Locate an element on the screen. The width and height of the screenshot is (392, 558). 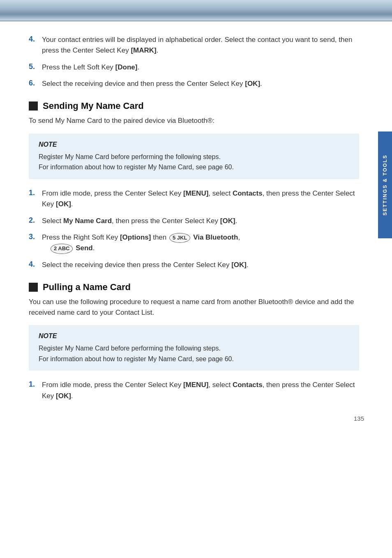
sending-step-4: 4. Select the receiving device then pres… is located at coordinates (194, 265).